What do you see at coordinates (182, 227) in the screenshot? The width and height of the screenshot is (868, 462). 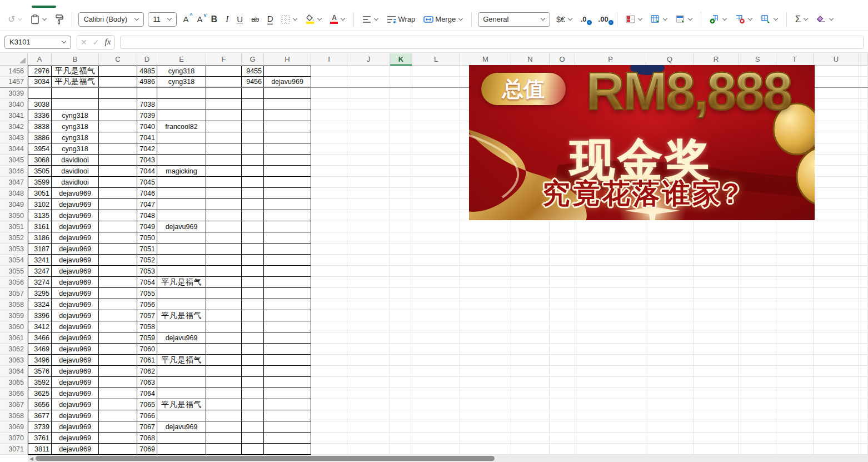 I see `cell-E3051: dejavu969` at bounding box center [182, 227].